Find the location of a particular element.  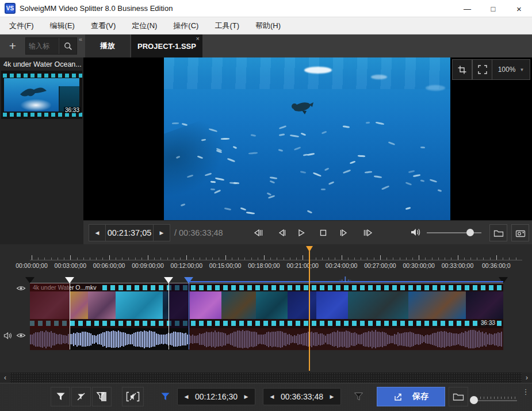

maximize-button: □ is located at coordinates (493, 9).